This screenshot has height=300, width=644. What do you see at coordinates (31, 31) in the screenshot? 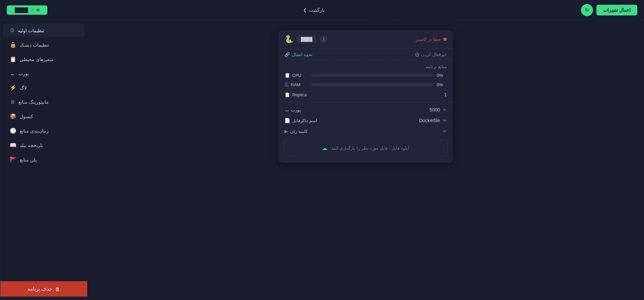
I see `basic-settings-label: تنظیمات اولیه` at bounding box center [31, 31].